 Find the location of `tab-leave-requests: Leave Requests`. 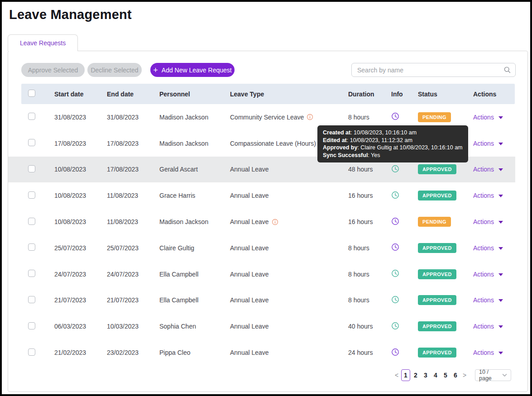

tab-leave-requests: Leave Requests is located at coordinates (43, 43).